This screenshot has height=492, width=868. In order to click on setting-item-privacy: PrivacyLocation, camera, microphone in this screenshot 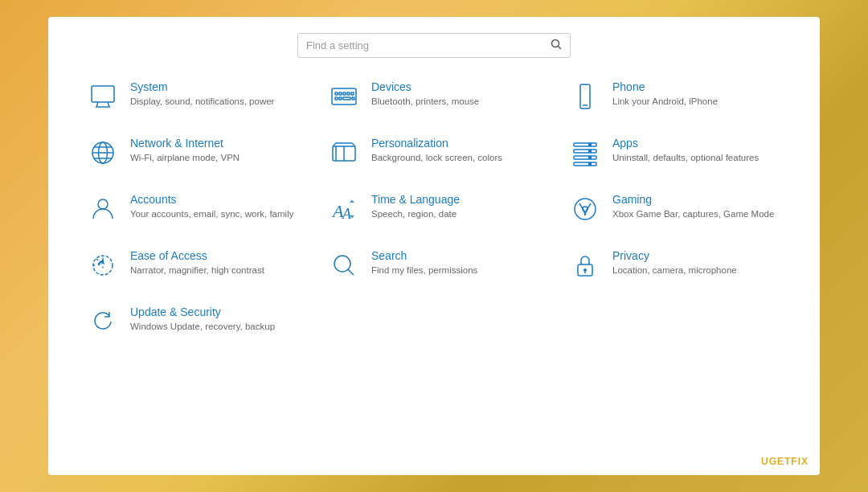, I will do `click(675, 265)`.